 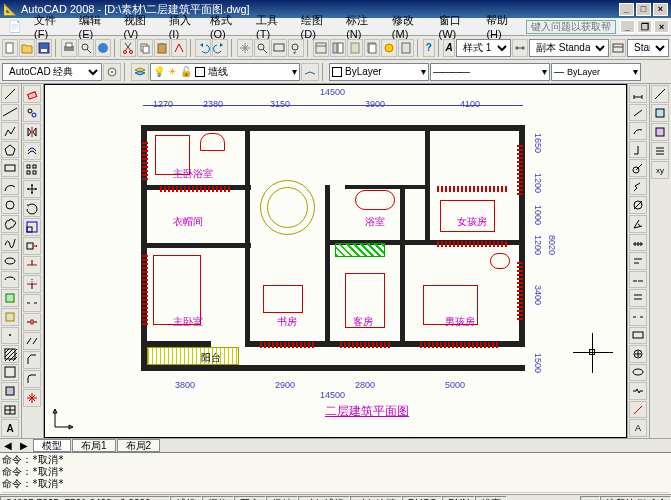 I want to click on menu-window: 窗口(W), so click(x=457, y=26).